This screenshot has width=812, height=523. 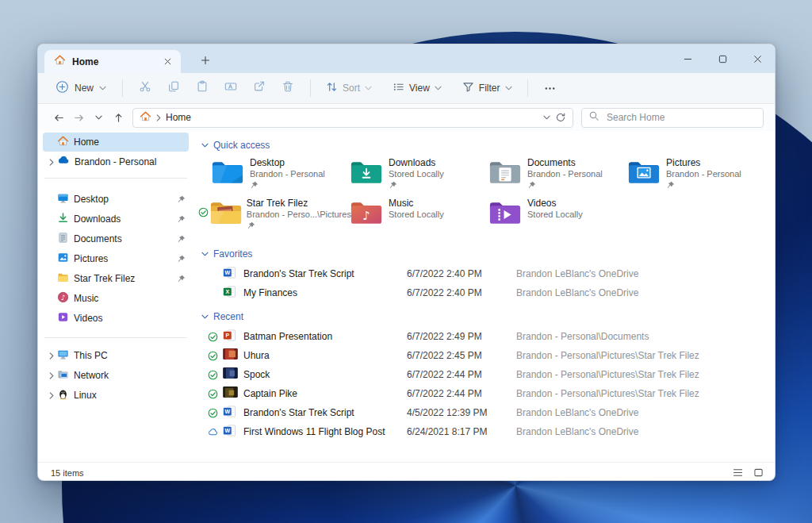 I want to click on toolbar-divider, so click(x=122, y=88).